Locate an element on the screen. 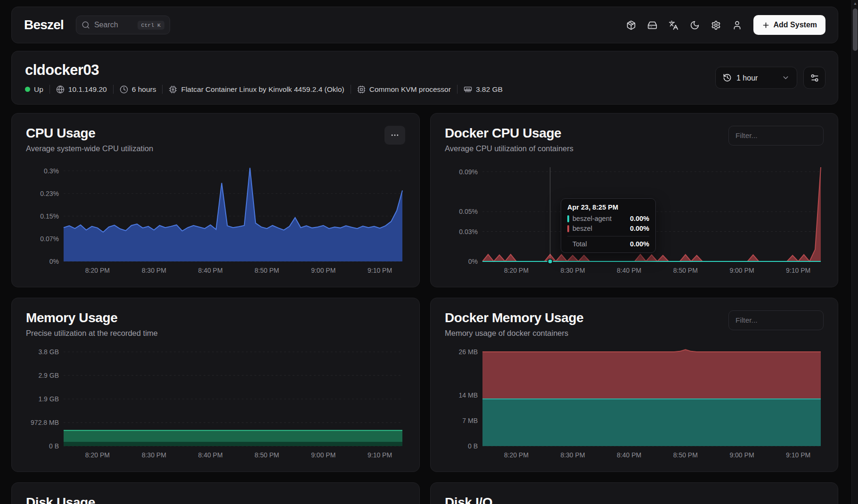 The width and height of the screenshot is (858, 504). os-chip-icon is located at coordinates (173, 89).